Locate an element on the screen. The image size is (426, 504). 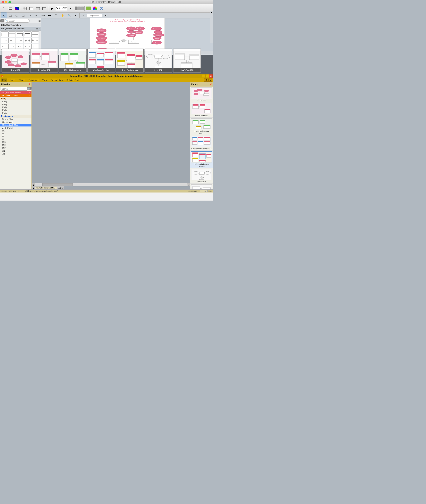
lib-11-1: 1:1 is located at coordinates (16, 151).